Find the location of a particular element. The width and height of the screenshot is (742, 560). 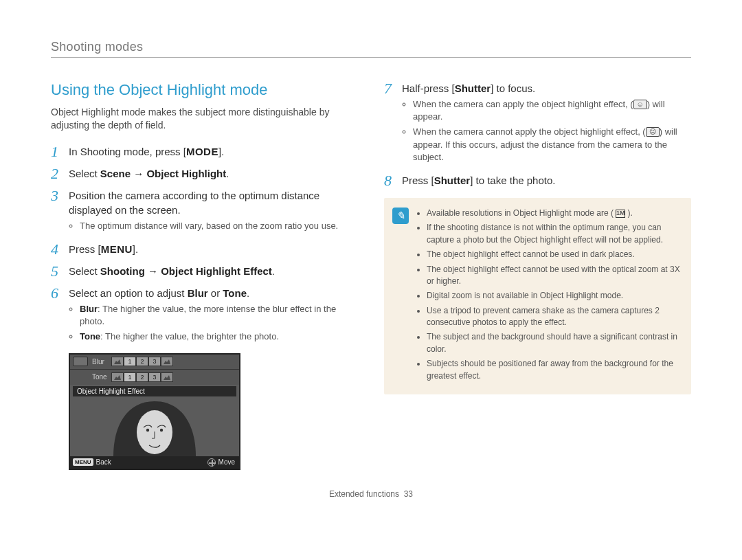

blur-tick-1: 1 is located at coordinates (130, 361).